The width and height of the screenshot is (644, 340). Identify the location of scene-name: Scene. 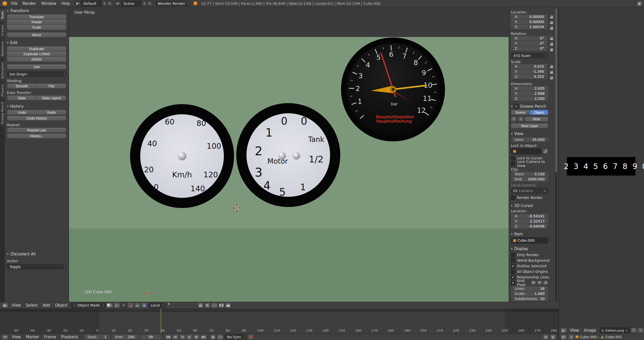
(131, 4).